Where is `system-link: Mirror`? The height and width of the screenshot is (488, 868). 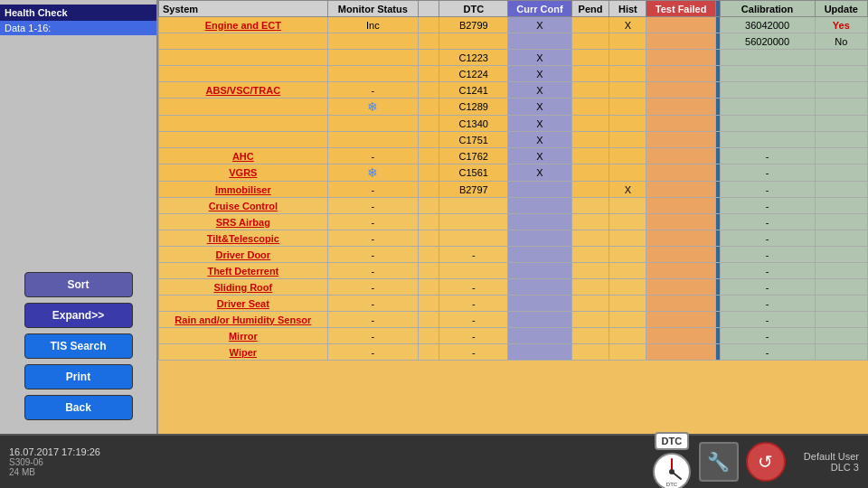
system-link: Mirror is located at coordinates (243, 336).